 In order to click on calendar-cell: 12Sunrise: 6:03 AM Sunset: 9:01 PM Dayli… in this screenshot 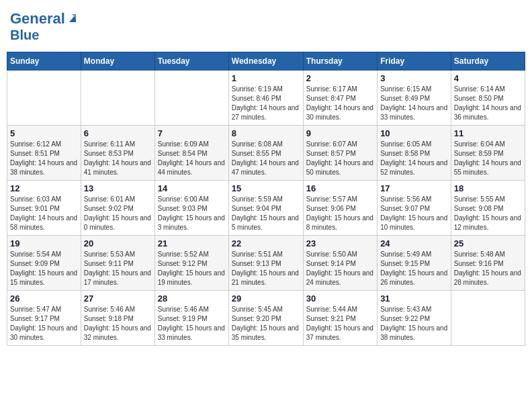, I will do `click(44, 208)`.